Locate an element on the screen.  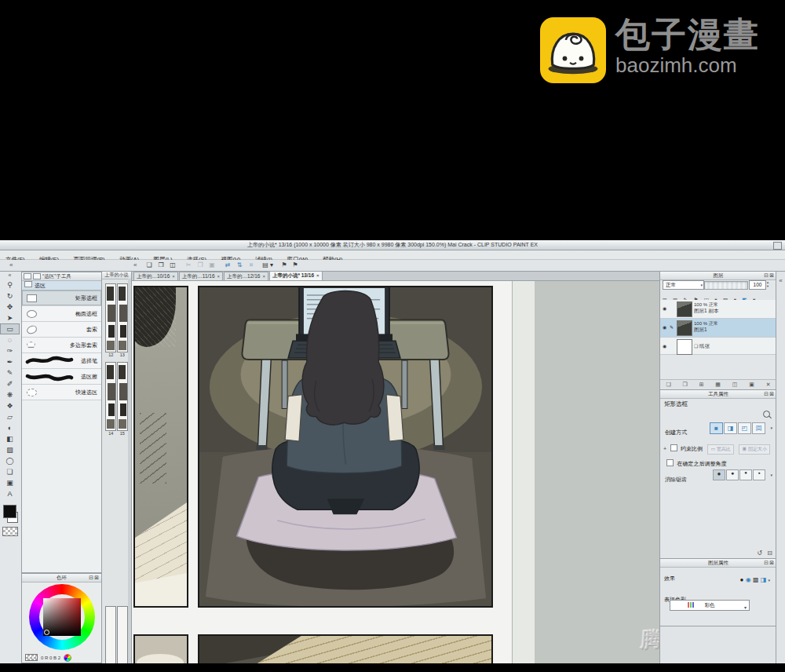
reset-settings-icon: ↺ is located at coordinates (760, 553).